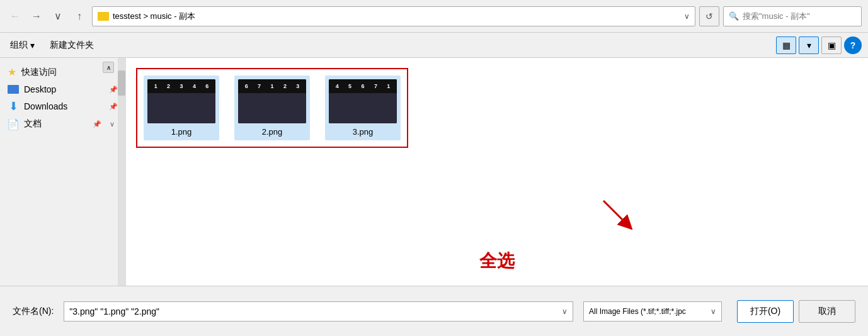  What do you see at coordinates (181, 132) in the screenshot?
I see `file-1-label: 1.png` at bounding box center [181, 132].